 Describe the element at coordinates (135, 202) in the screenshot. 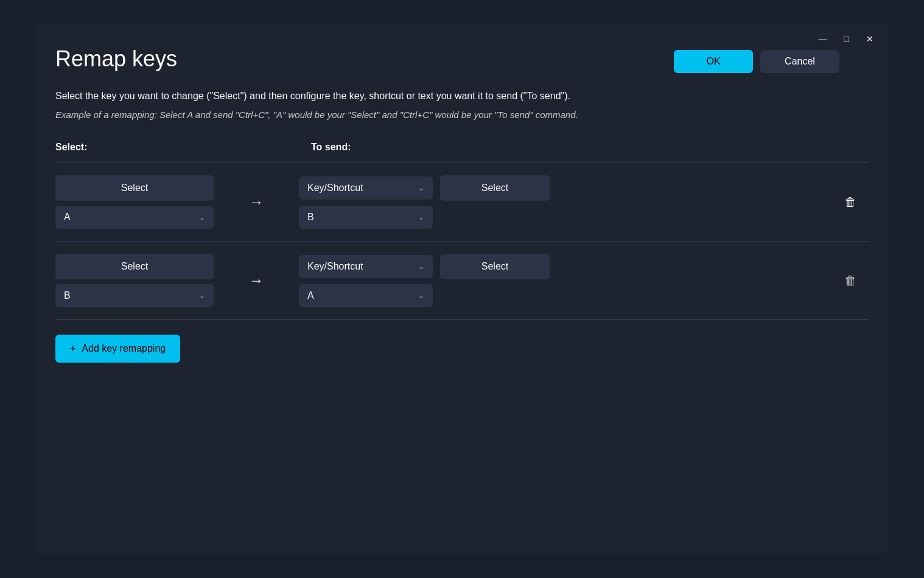

I see `row1-select-section: Select A ⌄` at that location.